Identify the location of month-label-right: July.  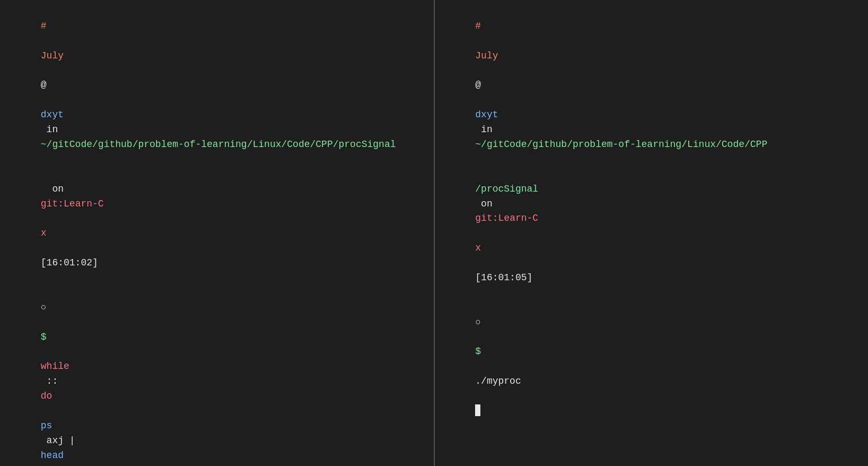
(487, 56).